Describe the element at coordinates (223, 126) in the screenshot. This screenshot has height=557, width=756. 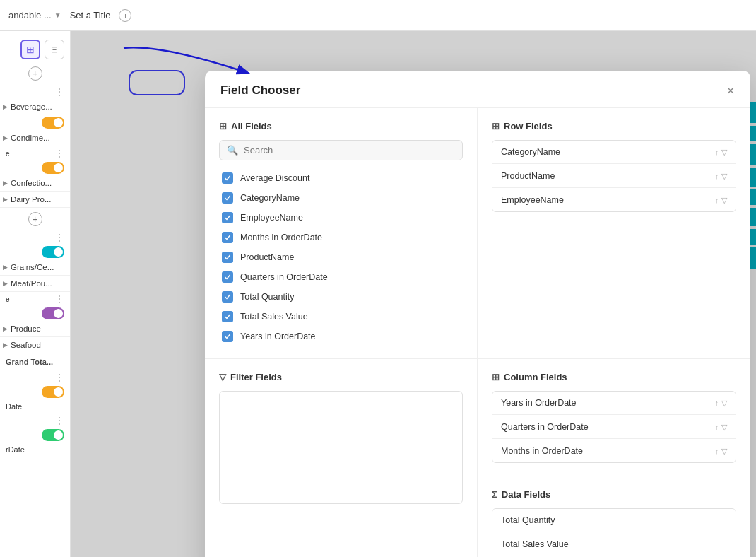
I see `grid-section-icon: ⊞` at that location.